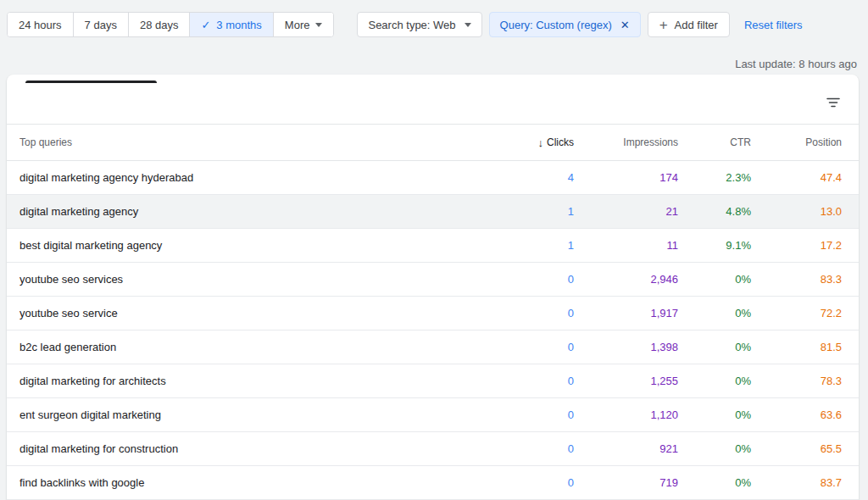  What do you see at coordinates (432, 381) in the screenshot?
I see `table-row: digital marketing for architects 0 1,255…` at bounding box center [432, 381].